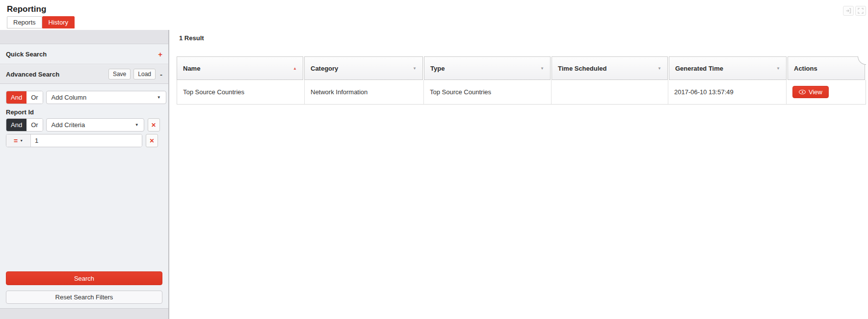  Describe the element at coordinates (25, 125) in the screenshot. I see `and-or-toggle-field: And Or` at that location.